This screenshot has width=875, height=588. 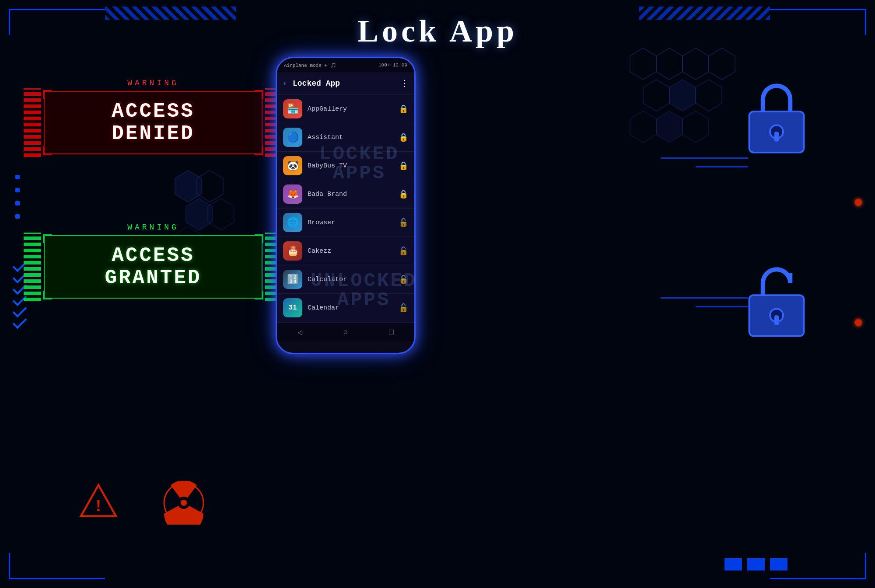 I want to click on locked-padlock-icon, so click(x=777, y=114).